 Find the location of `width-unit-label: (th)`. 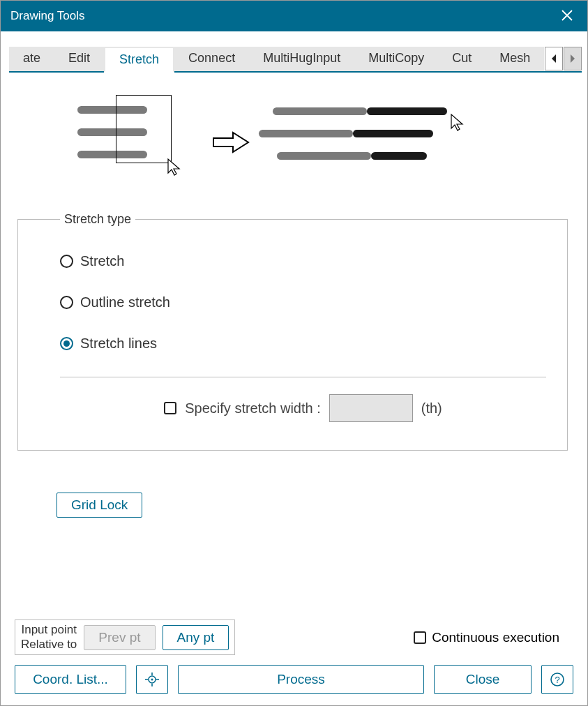

width-unit-label: (th) is located at coordinates (432, 409).